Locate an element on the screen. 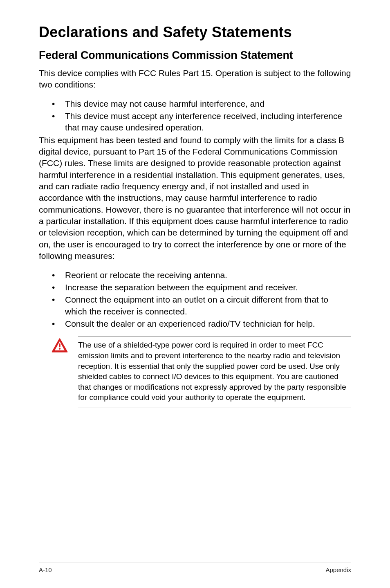  list-item: Reorient or relocate the receiving anten… is located at coordinates (195, 275).